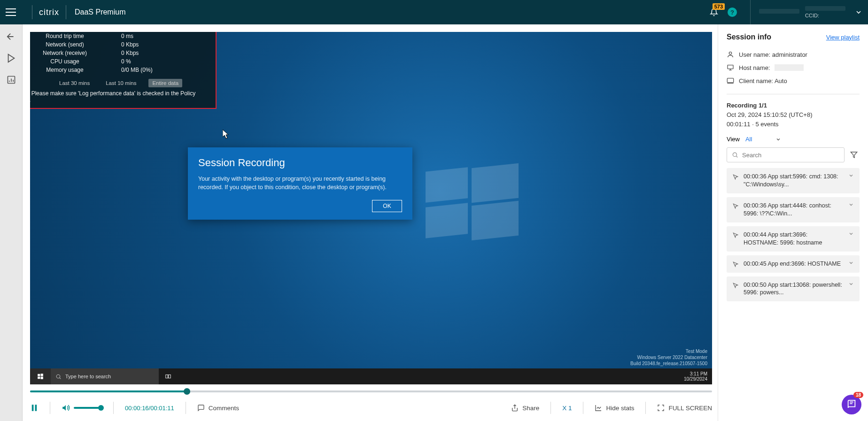 This screenshot has width=868, height=421. I want to click on notification-badge: 573, so click(719, 7).